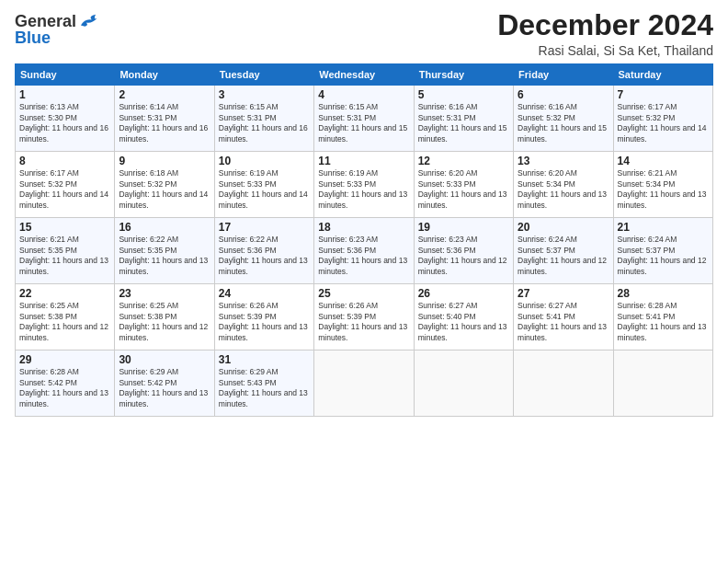 The width and height of the screenshot is (728, 563). What do you see at coordinates (463, 123) in the screenshot?
I see `day-info: Sunrise: 6:16 AMSunset: 5:31 PMDaylight:…` at bounding box center [463, 123].